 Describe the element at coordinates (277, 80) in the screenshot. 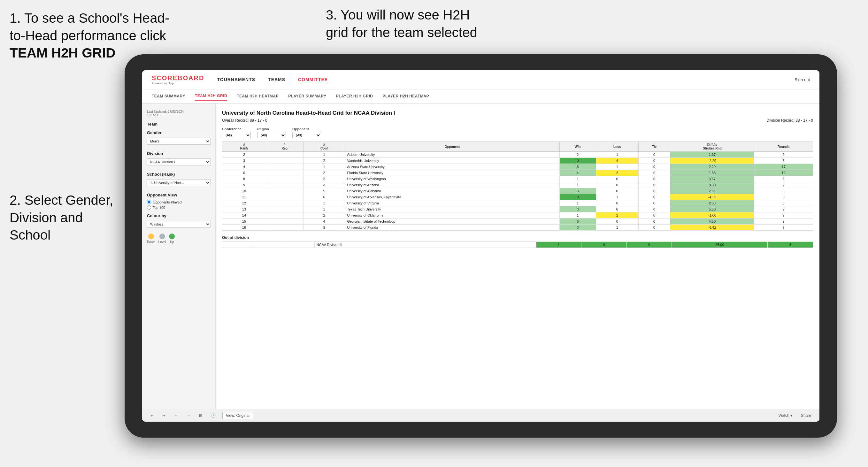

I see `nav-teams: TEAMS` at that location.